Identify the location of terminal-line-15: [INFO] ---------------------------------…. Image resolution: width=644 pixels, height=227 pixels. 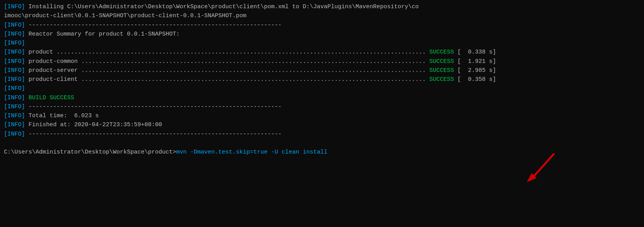
(322, 134).